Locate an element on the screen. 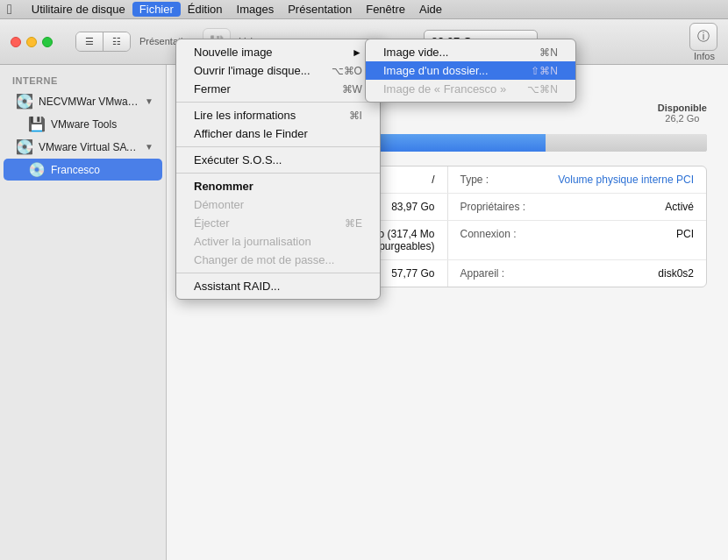 This screenshot has width=728, height=560. sidebar-section-interne: Interne is located at coordinates (82, 81).